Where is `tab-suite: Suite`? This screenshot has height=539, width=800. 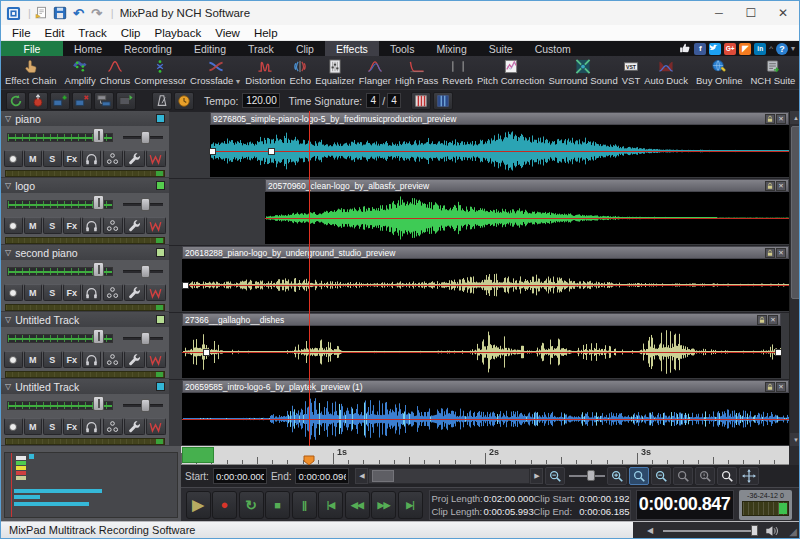 tab-suite: Suite is located at coordinates (501, 48).